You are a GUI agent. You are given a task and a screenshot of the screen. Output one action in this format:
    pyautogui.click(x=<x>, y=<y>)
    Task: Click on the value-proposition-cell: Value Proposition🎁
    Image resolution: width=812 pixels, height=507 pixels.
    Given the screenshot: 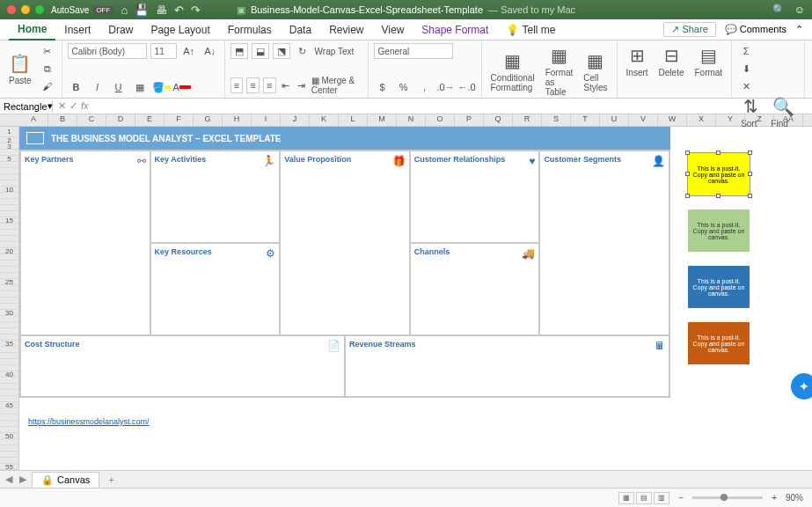 What is the action you would take?
    pyautogui.click(x=345, y=243)
    